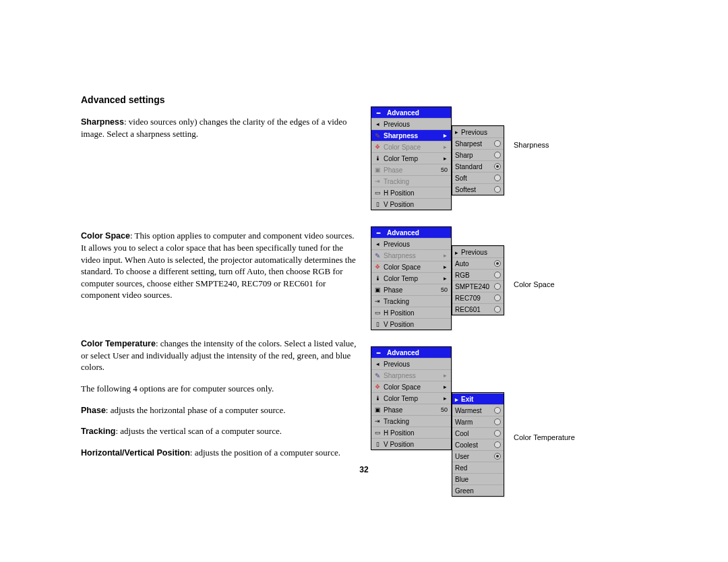  What do you see at coordinates (478, 410) in the screenshot?
I see `submenu-option: Warmest` at bounding box center [478, 410].